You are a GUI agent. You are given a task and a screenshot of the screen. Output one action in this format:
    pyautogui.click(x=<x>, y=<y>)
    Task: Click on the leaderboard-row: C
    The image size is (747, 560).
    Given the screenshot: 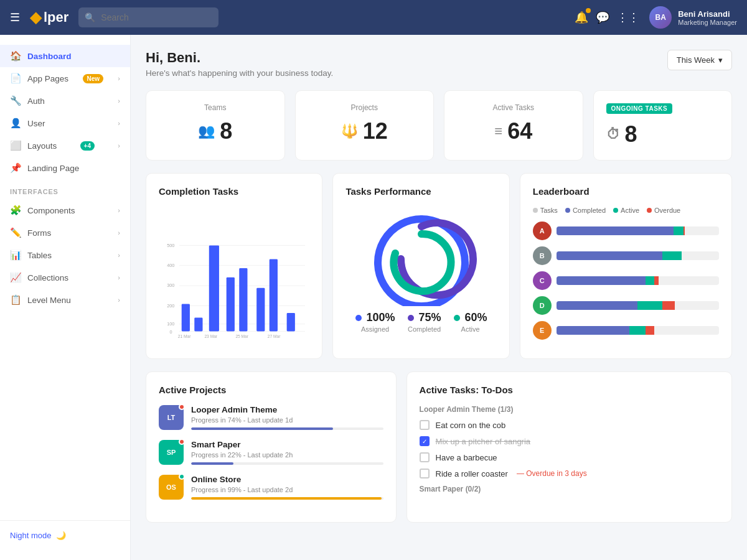 What is the action you would take?
    pyautogui.click(x=626, y=281)
    